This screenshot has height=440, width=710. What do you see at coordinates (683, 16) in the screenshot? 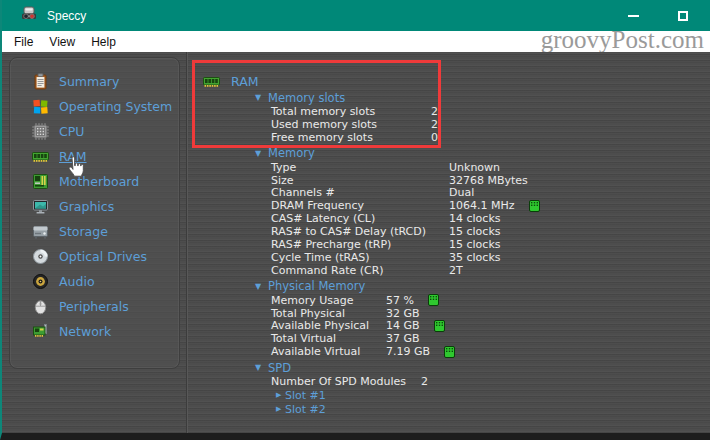
I see `maximize-icon` at bounding box center [683, 16].